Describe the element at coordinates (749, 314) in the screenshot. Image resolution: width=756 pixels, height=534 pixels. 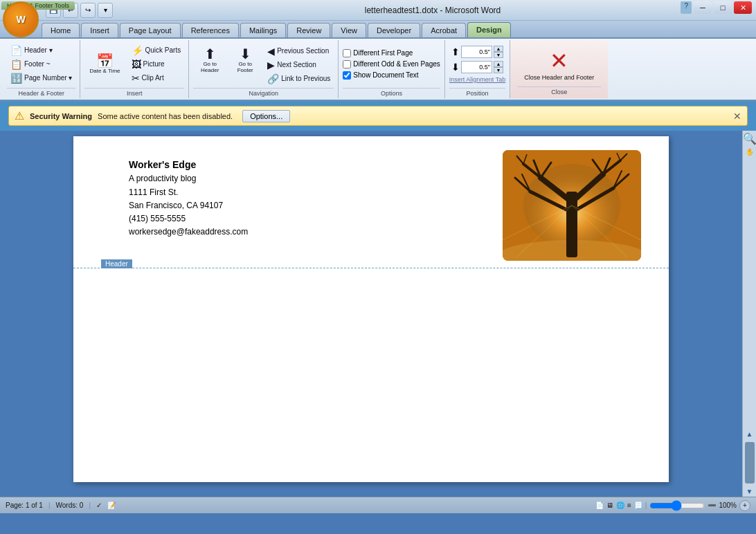
I see `right-tools-panel: 🔍 ✋ ▲ ▼` at that location.